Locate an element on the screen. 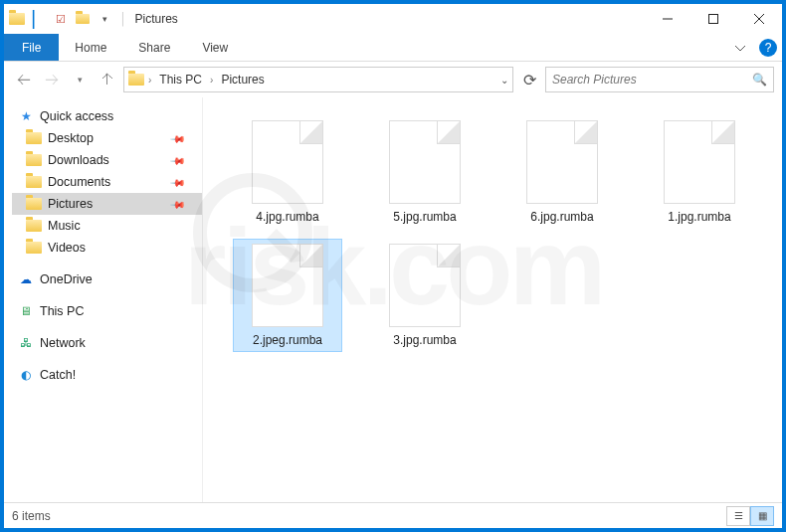 This screenshot has height=532, width=786. sidebar-item-pictures: Pictures 📌 is located at coordinates (107, 204).